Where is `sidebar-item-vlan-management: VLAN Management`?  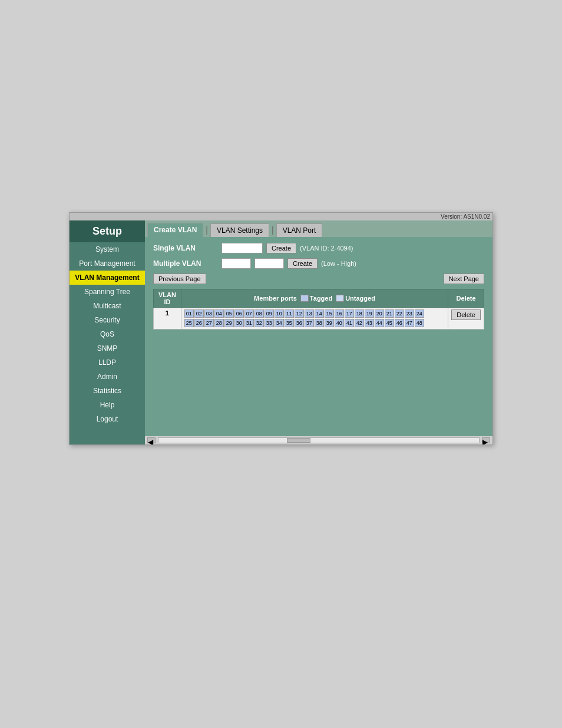 sidebar-item-vlan-management: VLAN Management is located at coordinates (107, 278).